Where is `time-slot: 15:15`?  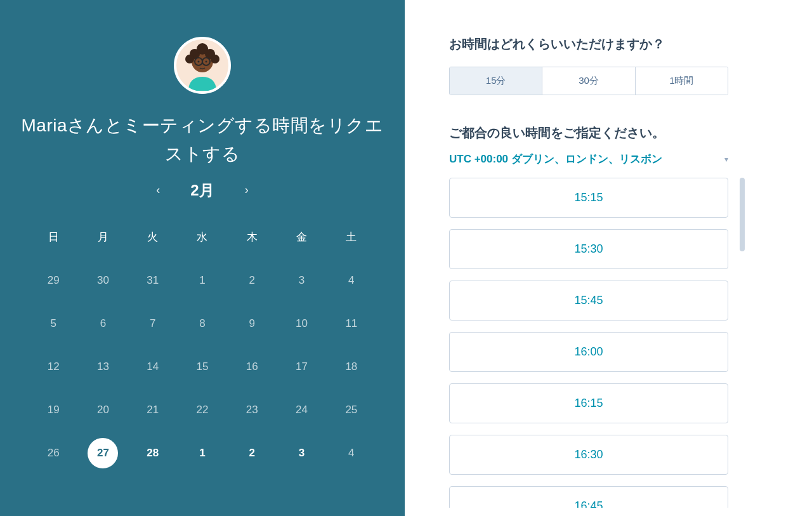 time-slot: 15:15 is located at coordinates (589, 198).